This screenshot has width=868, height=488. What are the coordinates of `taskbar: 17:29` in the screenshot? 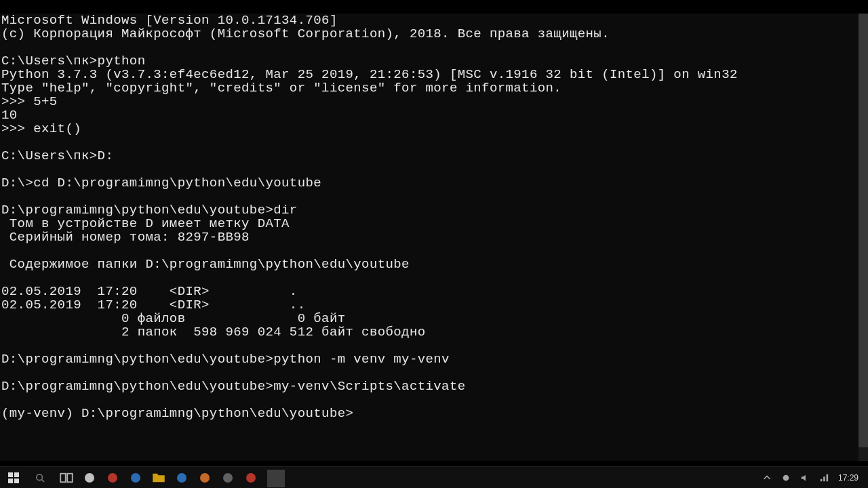 It's located at (434, 477).